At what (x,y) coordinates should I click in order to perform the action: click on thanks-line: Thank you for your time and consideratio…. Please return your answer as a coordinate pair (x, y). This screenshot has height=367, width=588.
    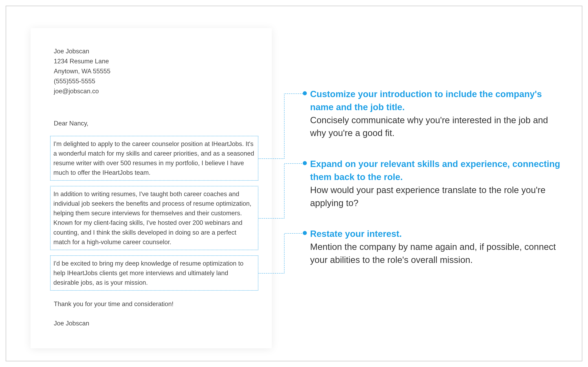
    Looking at the image, I should click on (155, 304).